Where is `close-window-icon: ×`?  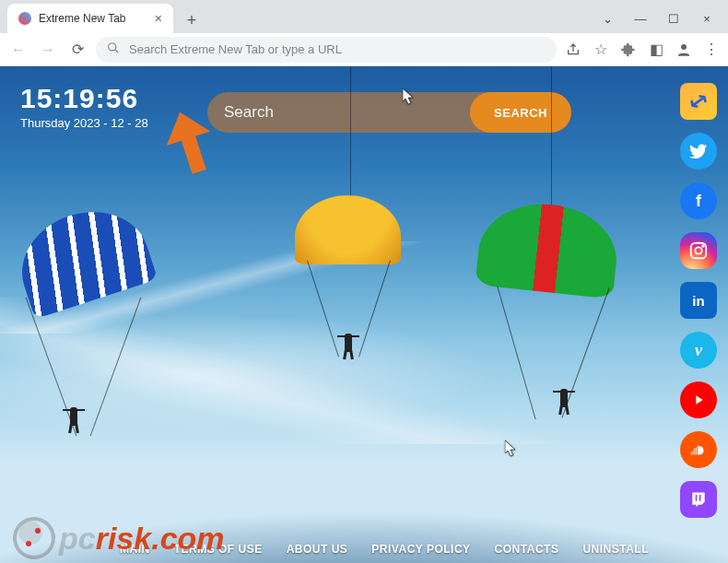
close-window-icon: × is located at coordinates (707, 18).